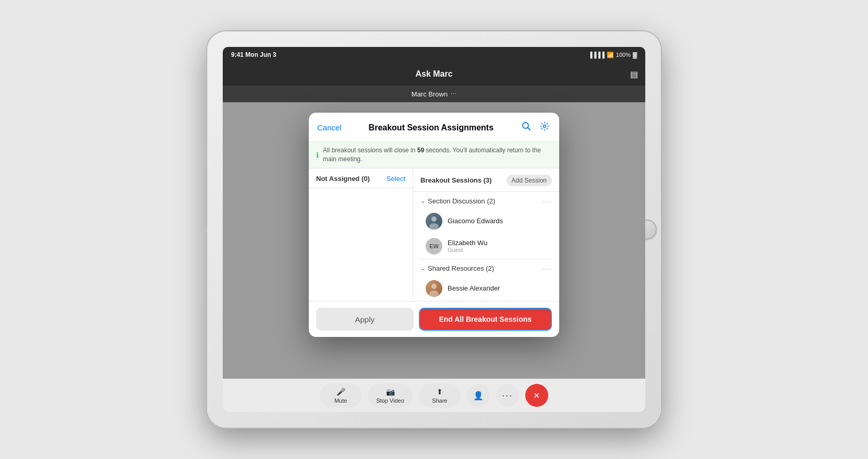 This screenshot has width=868, height=459. I want to click on avatar-bessie, so click(434, 288).